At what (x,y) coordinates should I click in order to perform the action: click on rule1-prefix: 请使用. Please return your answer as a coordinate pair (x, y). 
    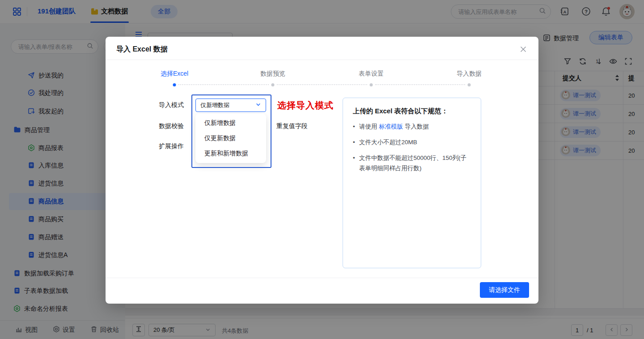
    Looking at the image, I should click on (369, 126).